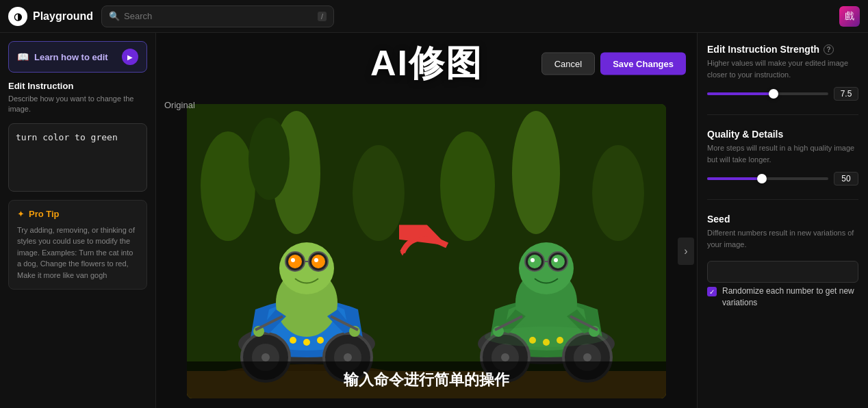 This screenshot has width=868, height=408. What do you see at coordinates (21, 214) in the screenshot?
I see `star-icon: ✦` at bounding box center [21, 214].